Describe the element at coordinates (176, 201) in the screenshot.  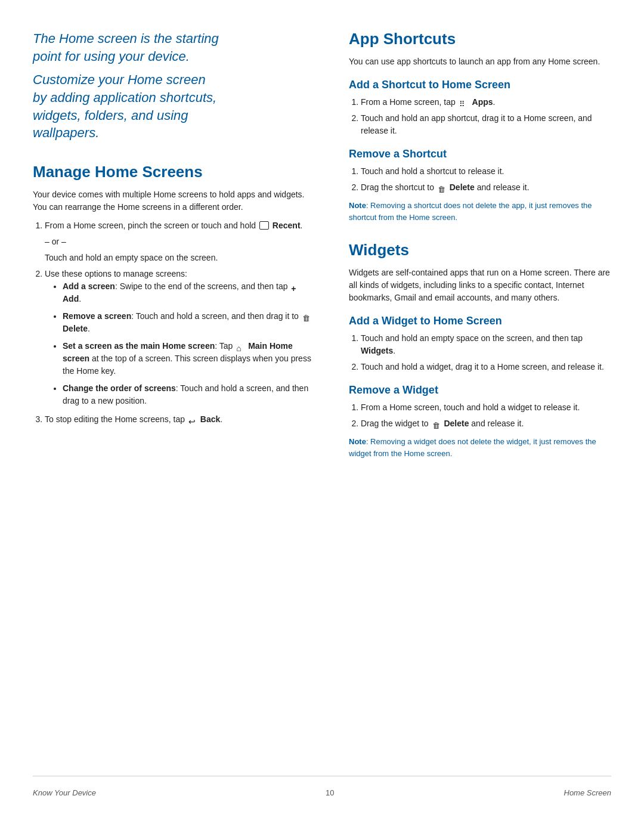
I see `manage-body: Your device comes with multiple Home scr…` at that location.